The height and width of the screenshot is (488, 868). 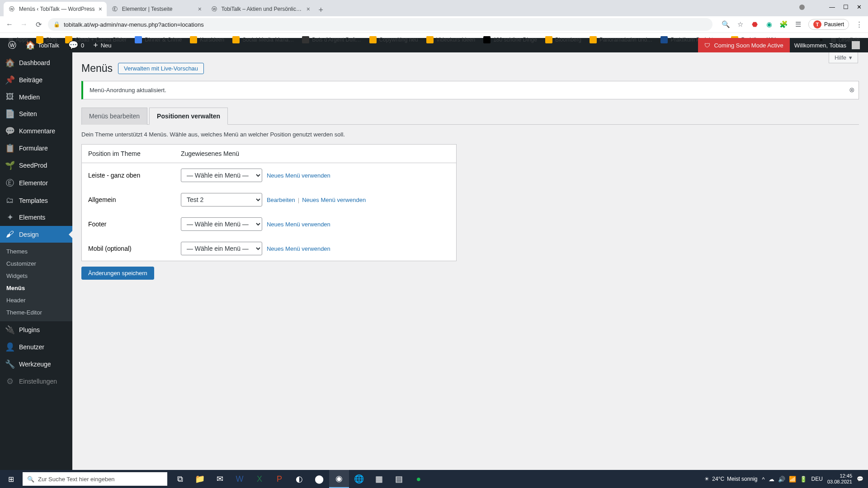 What do you see at coordinates (161, 69) in the screenshot?
I see `live-preview-button: Verwalten mit Live-Vorschau` at bounding box center [161, 69].